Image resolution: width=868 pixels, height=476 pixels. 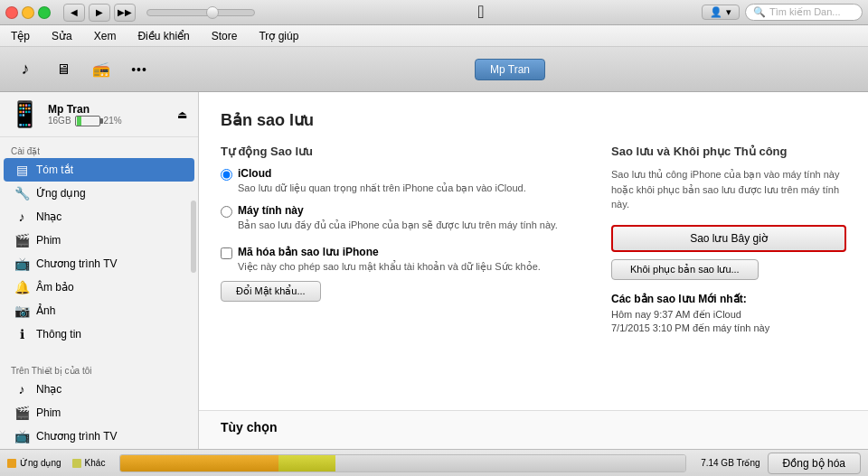 What do you see at coordinates (99, 170) in the screenshot?
I see `sidebar-item-tomtat: ▤ Tóm tắt` at bounding box center [99, 170].